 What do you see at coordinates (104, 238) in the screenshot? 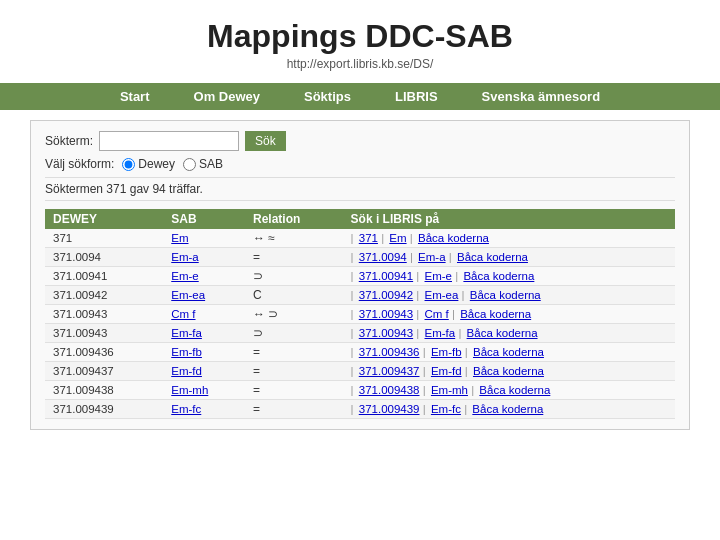
I see `cell-dewey: 371` at bounding box center [104, 238].